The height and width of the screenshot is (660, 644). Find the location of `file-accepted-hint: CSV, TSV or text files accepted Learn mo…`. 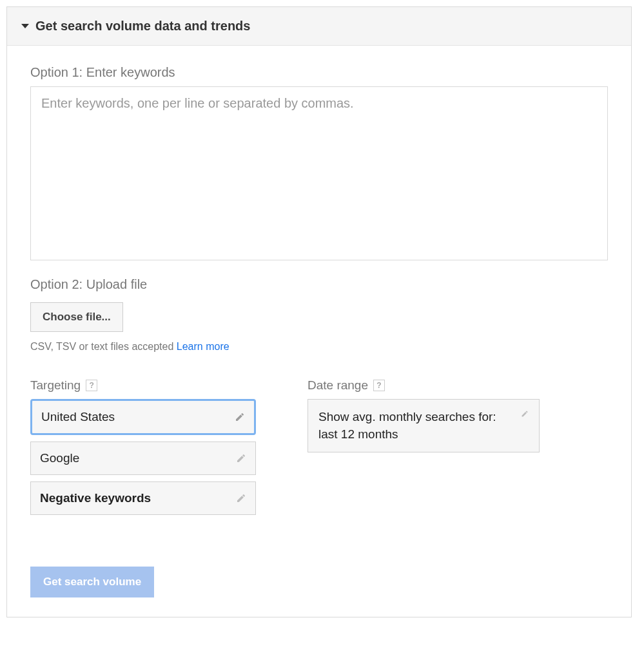

file-accepted-hint: CSV, TSV or text files accepted Learn mo… is located at coordinates (319, 347).